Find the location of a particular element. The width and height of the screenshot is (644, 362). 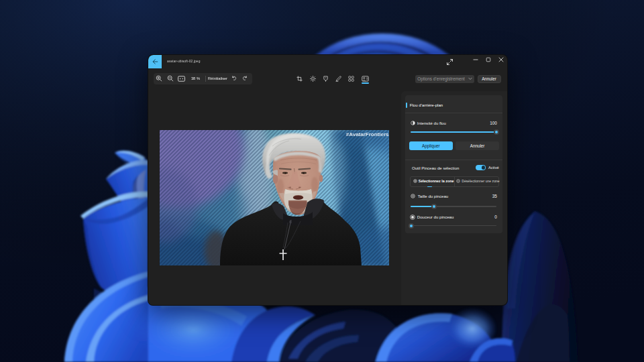

svg-text: #AvatarFrontiers is located at coordinates (368, 134).